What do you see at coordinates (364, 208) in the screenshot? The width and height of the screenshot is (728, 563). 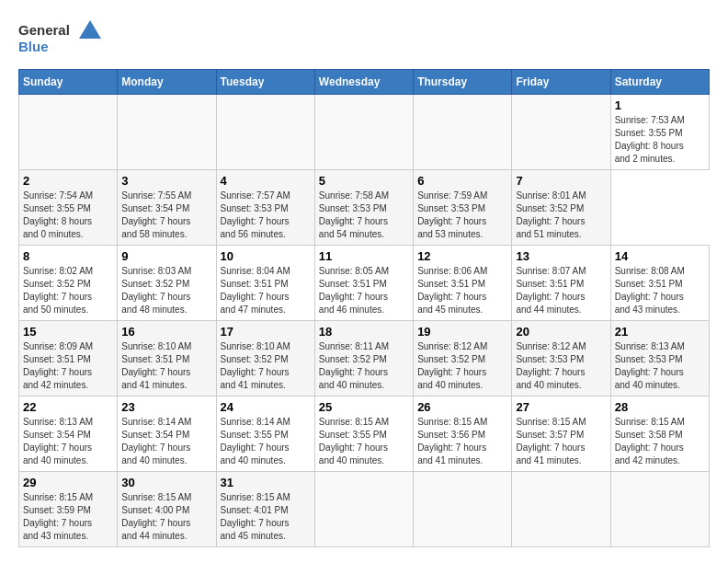 I see `calendar-cell: 5Sunrise: 7:58 AM Sunset: 3:53 PM Daylig…` at bounding box center [364, 208].